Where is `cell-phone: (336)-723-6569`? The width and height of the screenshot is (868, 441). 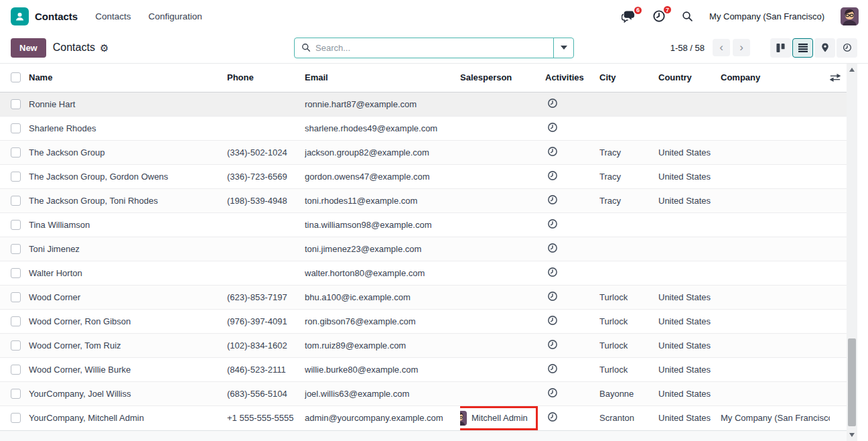
cell-phone: (336)-723-6569 is located at coordinates (266, 176).